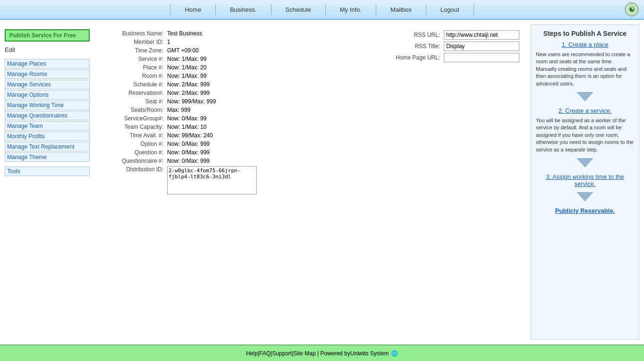  What do you see at coordinates (244, 9) in the screenshot?
I see `nav-business: Business.` at bounding box center [244, 9].